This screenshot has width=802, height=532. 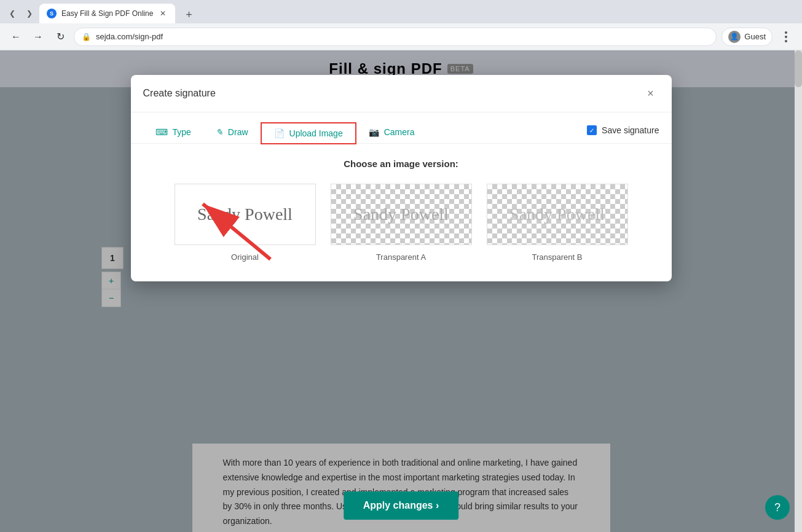 What do you see at coordinates (557, 214) in the screenshot?
I see `transparent-b-preview: Sandy Powell` at bounding box center [557, 214].